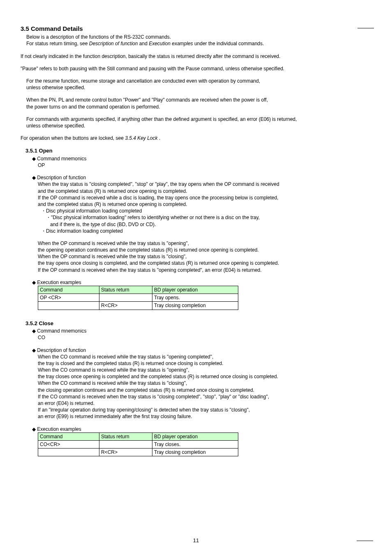 The height and width of the screenshot is (555, 392). I want to click on open-mnemonic: OP, so click(205, 165).